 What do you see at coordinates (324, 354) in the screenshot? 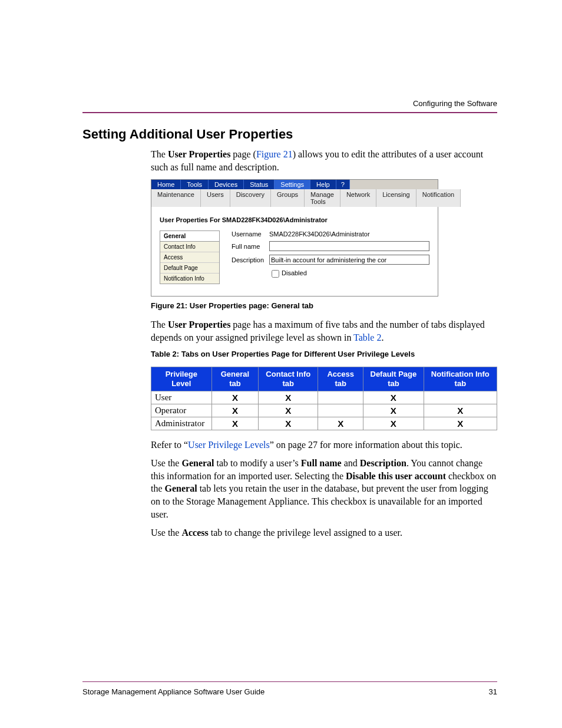
I see `table-caption: Table 2: Tabs on User Properties Page fo…` at bounding box center [324, 354].